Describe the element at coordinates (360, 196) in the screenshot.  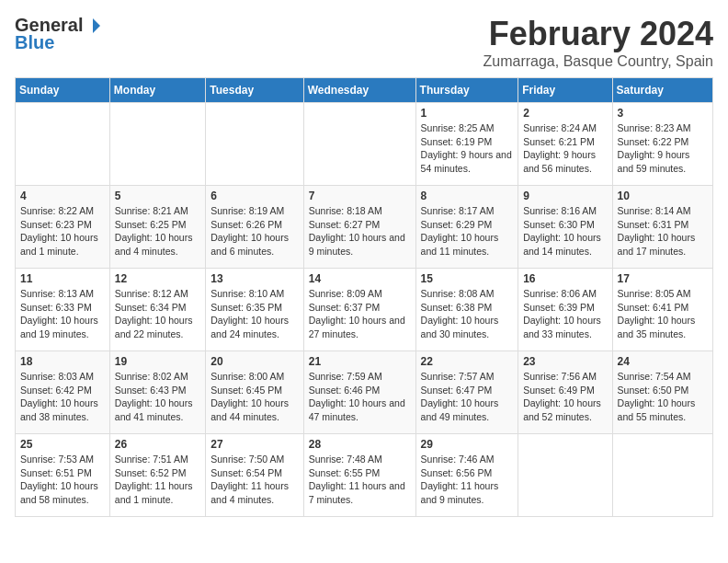
I see `day-number: 7` at that location.